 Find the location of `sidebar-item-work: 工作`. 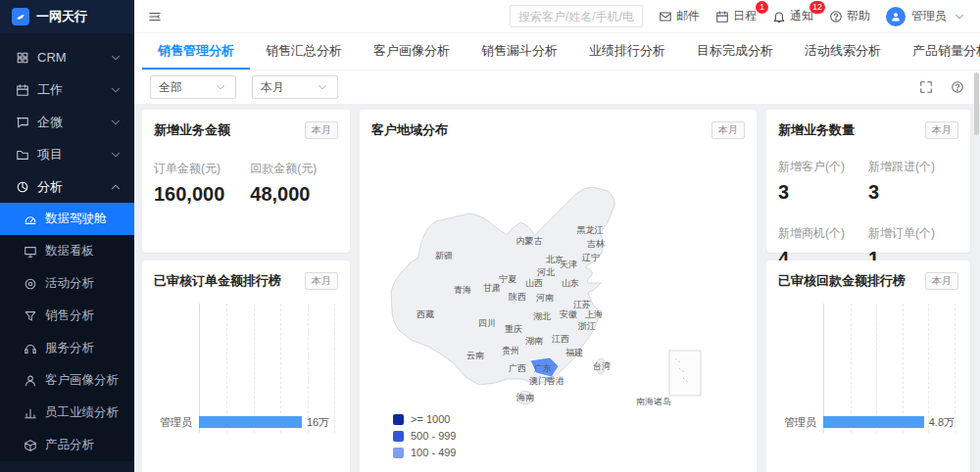

sidebar-item-work: 工作 is located at coordinates (67, 90).